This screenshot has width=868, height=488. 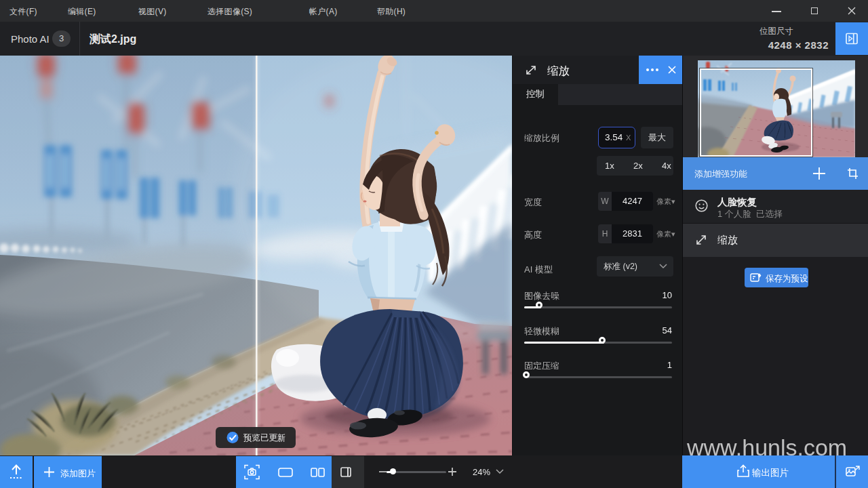 I want to click on svg-text: 预览已更新, so click(x=264, y=438).